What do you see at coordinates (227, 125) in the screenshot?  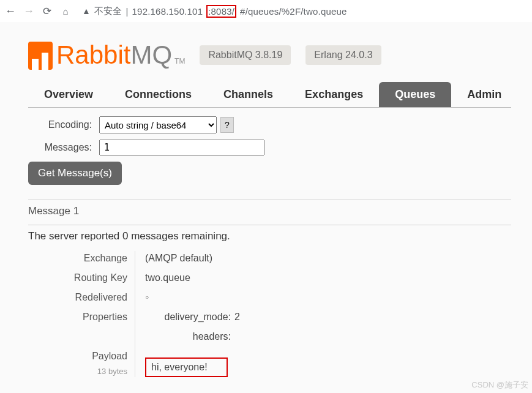 I see `encoding-help-button: ?` at bounding box center [227, 125].